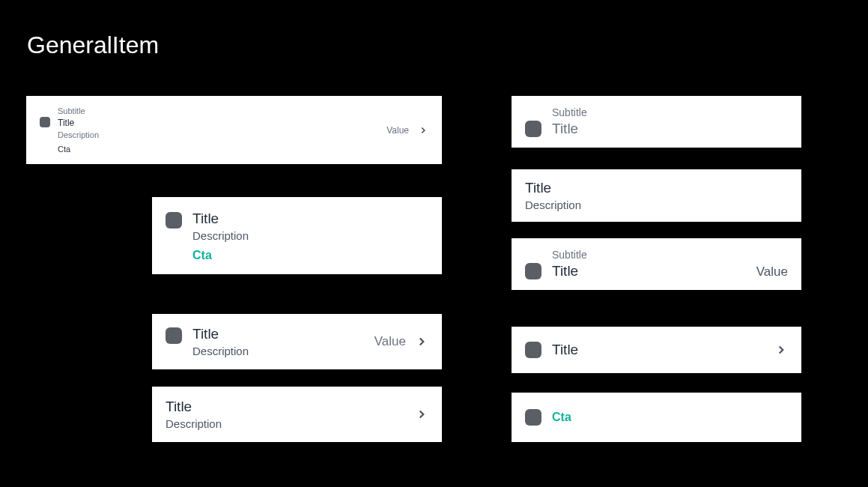 This screenshot has width=868, height=487. Describe the element at coordinates (297, 342) in the screenshot. I see `general-item: Title Description Value` at that location.